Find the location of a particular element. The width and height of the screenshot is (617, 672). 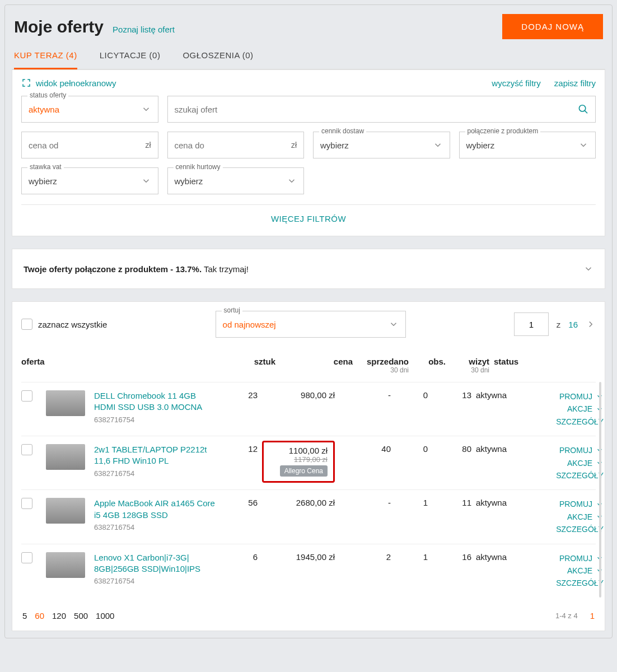

wholesale-select: cennik hurtowy wybierz is located at coordinates (236, 181).